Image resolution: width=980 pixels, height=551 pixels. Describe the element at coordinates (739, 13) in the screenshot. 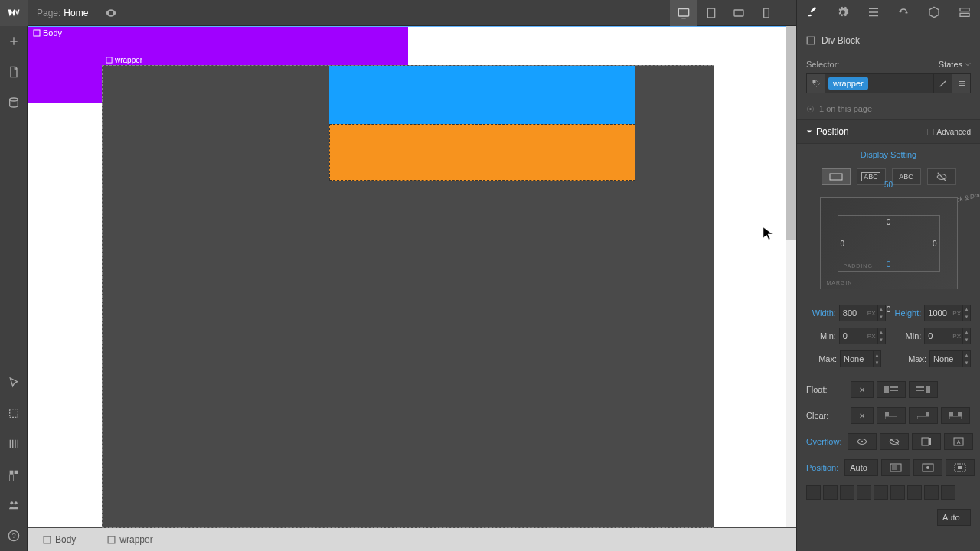

I see `device-tablet-landscape` at that location.